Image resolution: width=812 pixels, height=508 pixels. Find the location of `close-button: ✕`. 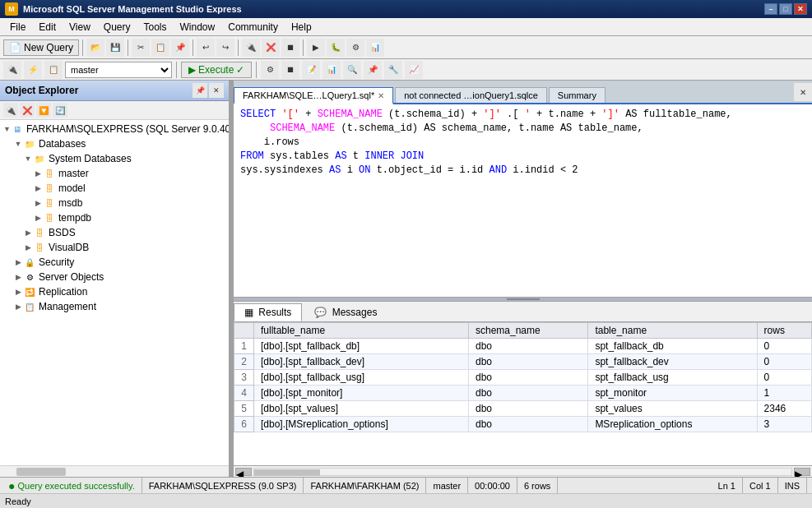

close-button: ✕ is located at coordinates (800, 9).